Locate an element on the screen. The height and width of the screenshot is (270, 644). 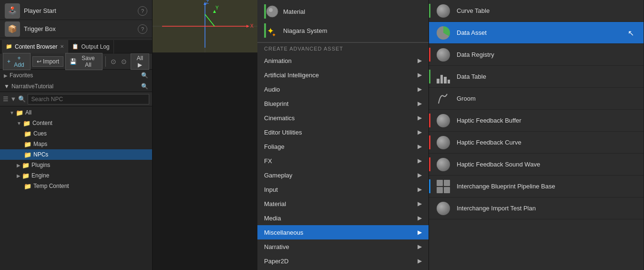
submenu-item-haptic-buffer: Haptic Feedback Buffer is located at coordinates (536, 121).